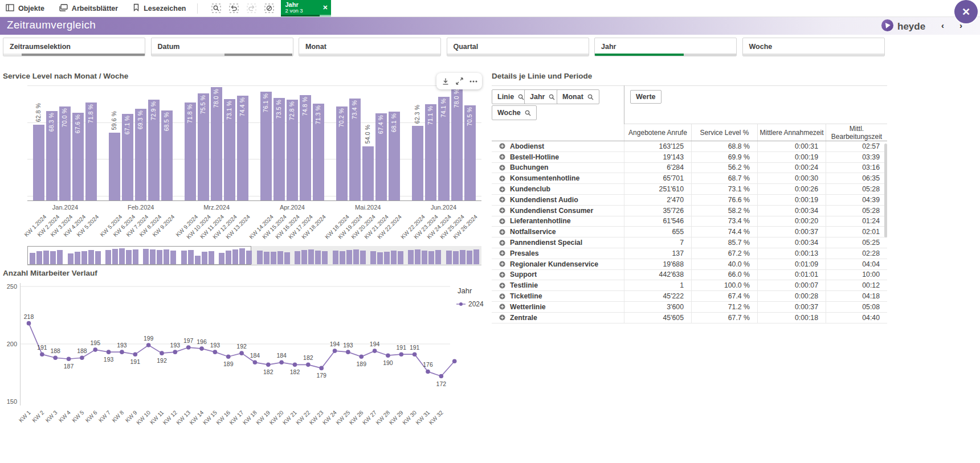  What do you see at coordinates (856, 168) in the screenshot?
I see `cell-mittl-bearbeitungszeit: 03:16` at bounding box center [856, 168].